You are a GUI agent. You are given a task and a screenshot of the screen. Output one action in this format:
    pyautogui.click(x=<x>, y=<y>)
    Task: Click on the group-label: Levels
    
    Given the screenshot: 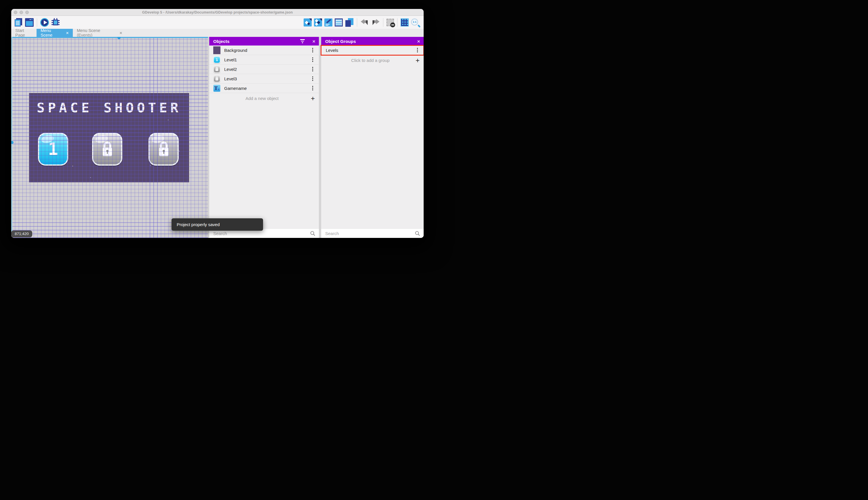 What is the action you would take?
    pyautogui.click(x=371, y=50)
    